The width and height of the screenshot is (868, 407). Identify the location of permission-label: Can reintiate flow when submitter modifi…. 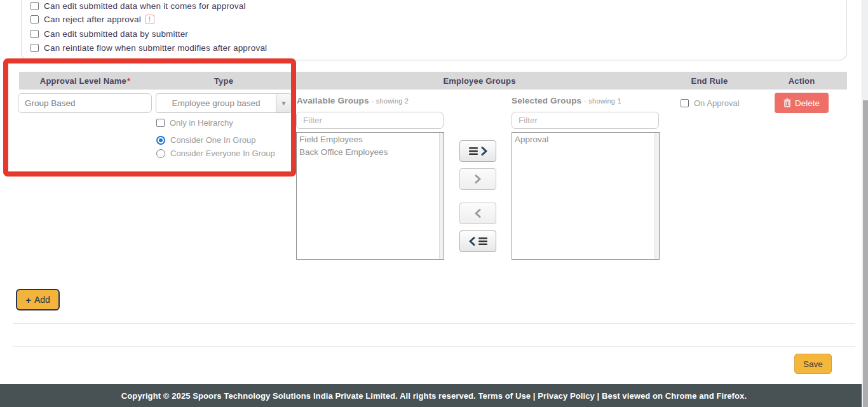
(155, 48).